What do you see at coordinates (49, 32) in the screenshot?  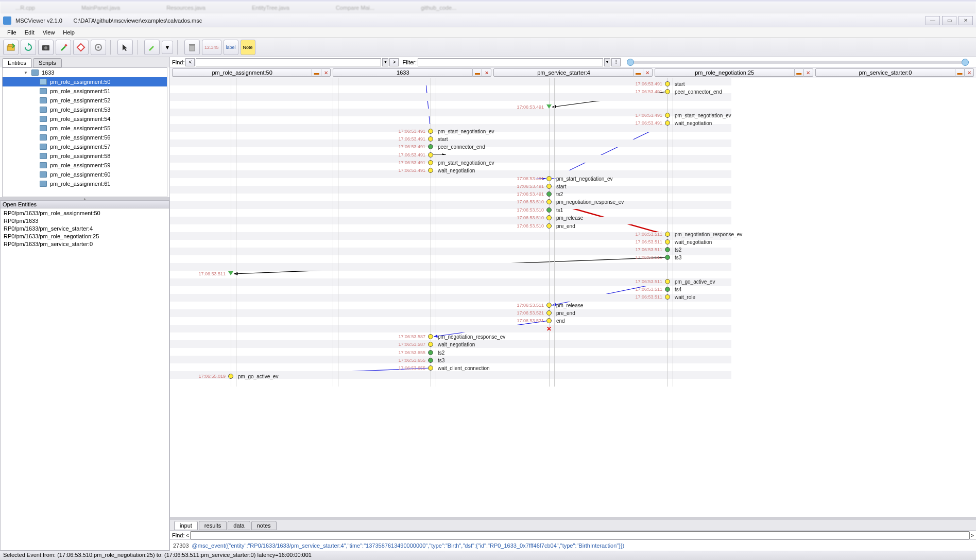 I see `menu-view: View` at bounding box center [49, 32].